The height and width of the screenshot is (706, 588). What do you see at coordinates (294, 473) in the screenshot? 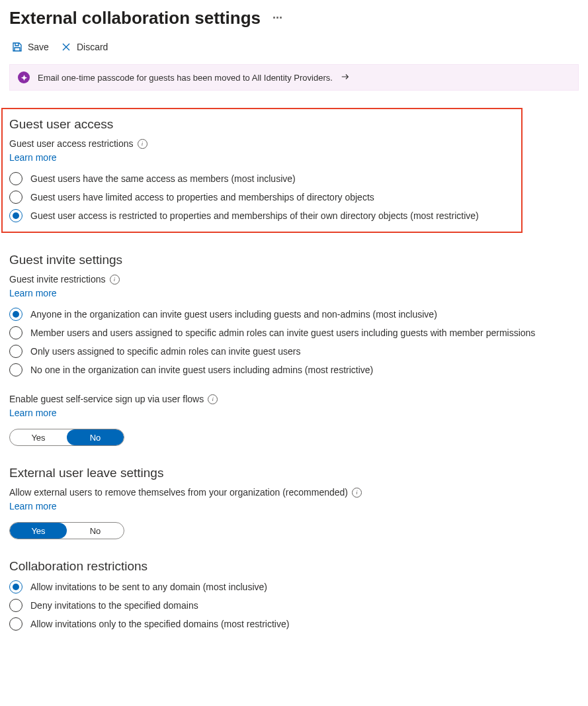
I see `section-title: External user leave settings` at bounding box center [294, 473].